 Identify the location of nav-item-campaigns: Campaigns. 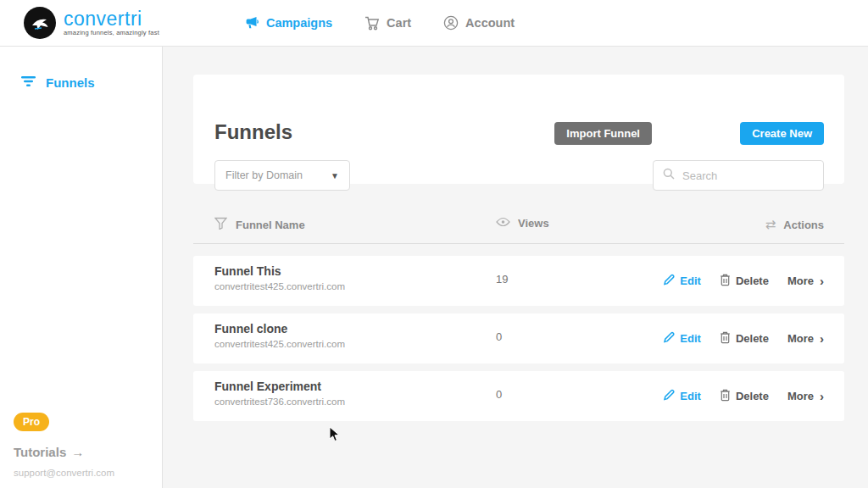
(288, 23).